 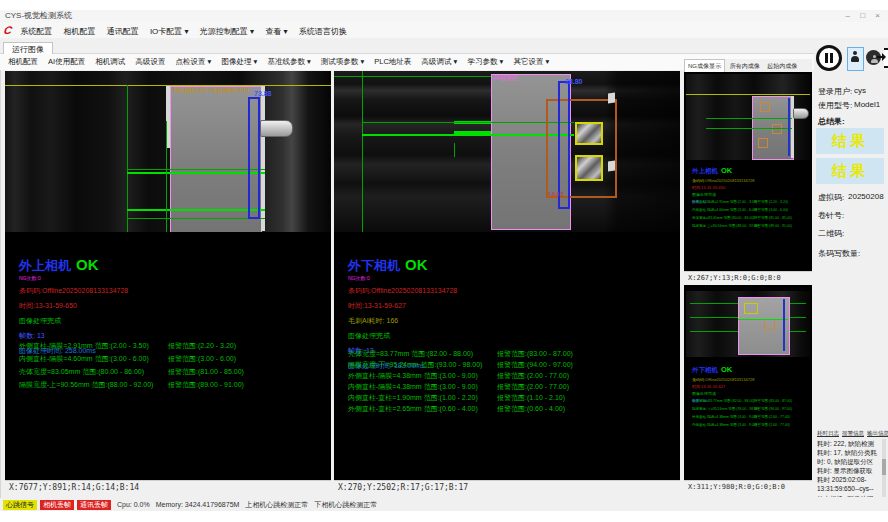 What do you see at coordinates (514, 365) in the screenshot?
I see `measurement-row: 隔膜宽度-下=95.24mm 范围:(93.00 - 98.00) 报警范围:(…` at bounding box center [514, 365].